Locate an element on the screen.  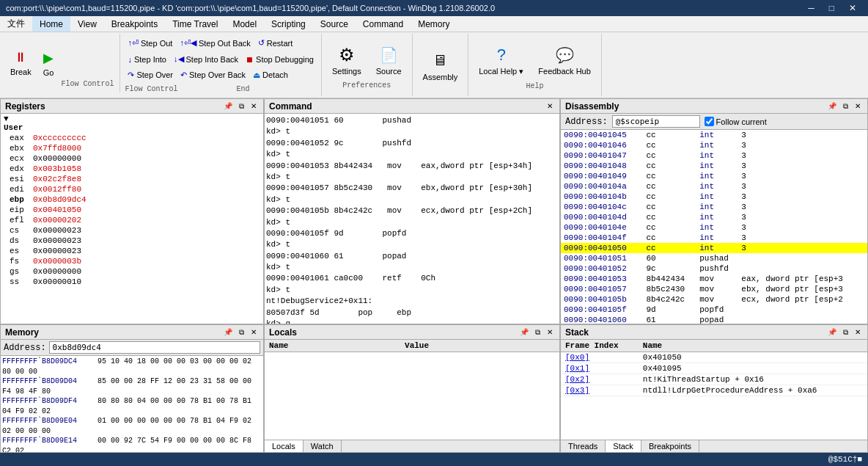
table-row: ecx 0x00000000 is located at coordinates (132, 159).